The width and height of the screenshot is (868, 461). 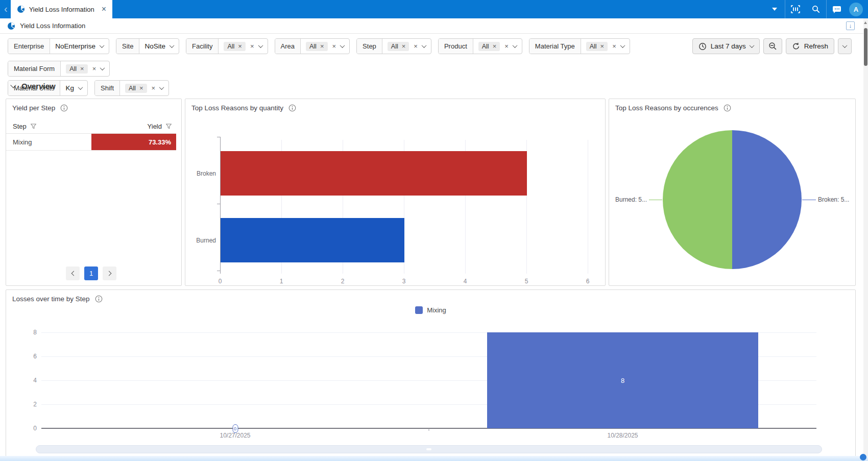 I want to click on app-tab: Yield Loss Information ×, so click(x=61, y=9).